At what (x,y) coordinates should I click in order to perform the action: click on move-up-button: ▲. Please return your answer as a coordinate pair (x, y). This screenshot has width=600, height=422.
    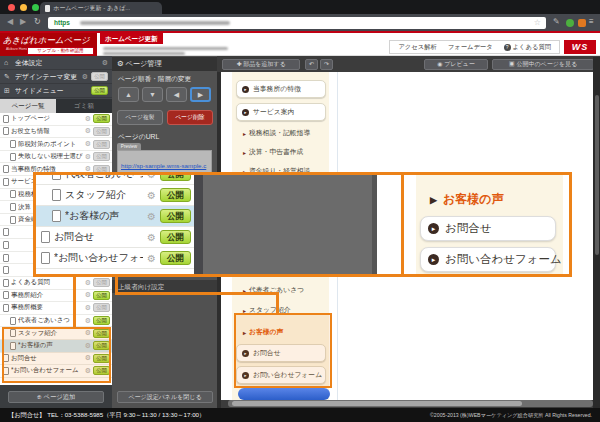
    Looking at the image, I should click on (128, 94).